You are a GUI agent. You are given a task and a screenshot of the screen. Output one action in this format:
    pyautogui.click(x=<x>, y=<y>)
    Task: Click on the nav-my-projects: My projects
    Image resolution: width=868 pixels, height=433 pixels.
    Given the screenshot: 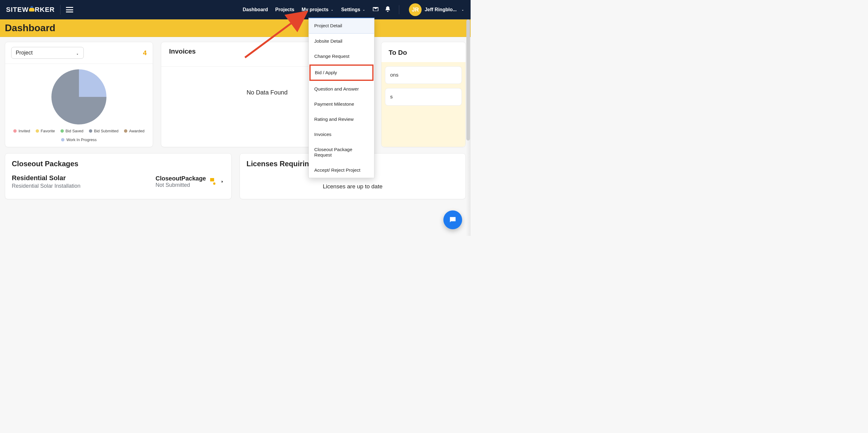 What is the action you would take?
    pyautogui.click(x=318, y=10)
    